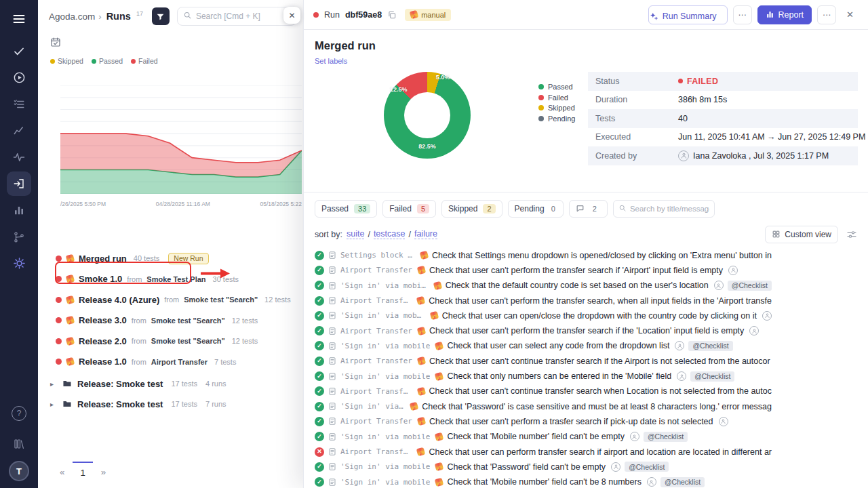  What do you see at coordinates (243, 16) in the screenshot?
I see `runs-search-input` at bounding box center [243, 16].